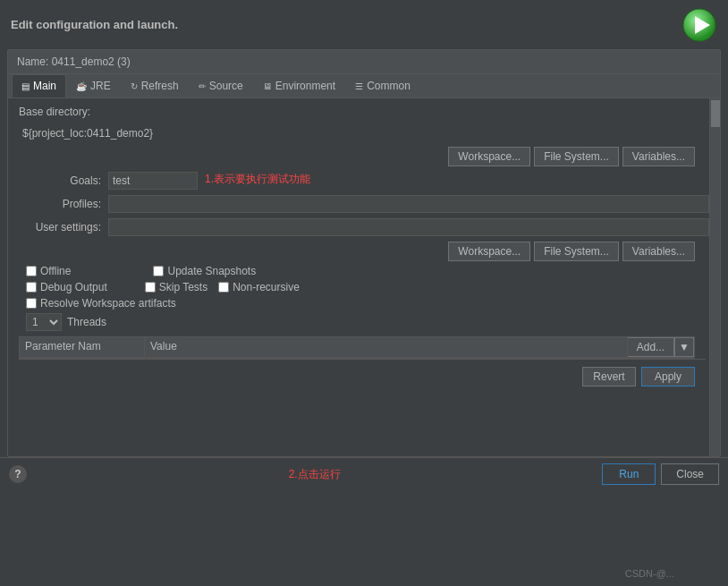 This screenshot has height=586, width=728. Describe the element at coordinates (73, 287) in the screenshot. I see `debug-output-label: Debug Output` at that location.